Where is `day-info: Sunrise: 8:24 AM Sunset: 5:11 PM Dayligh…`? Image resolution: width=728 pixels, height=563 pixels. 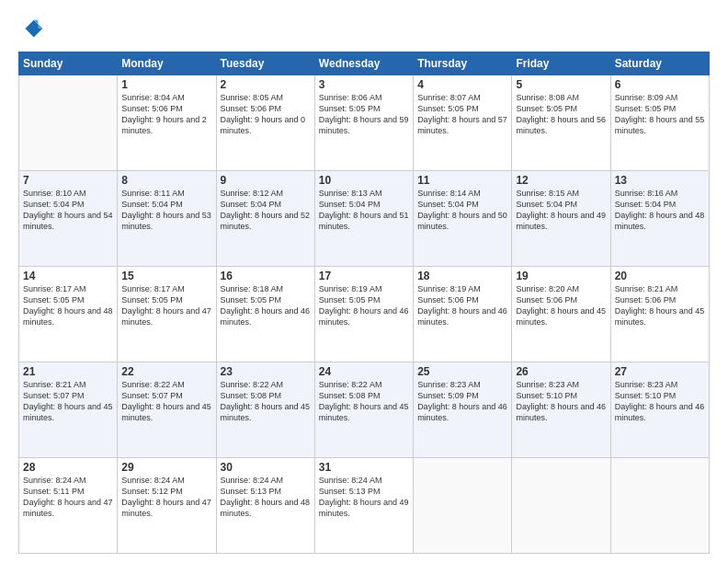 day-info: Sunrise: 8:24 AM Sunset: 5:11 PM Dayligh… is located at coordinates (68, 497).